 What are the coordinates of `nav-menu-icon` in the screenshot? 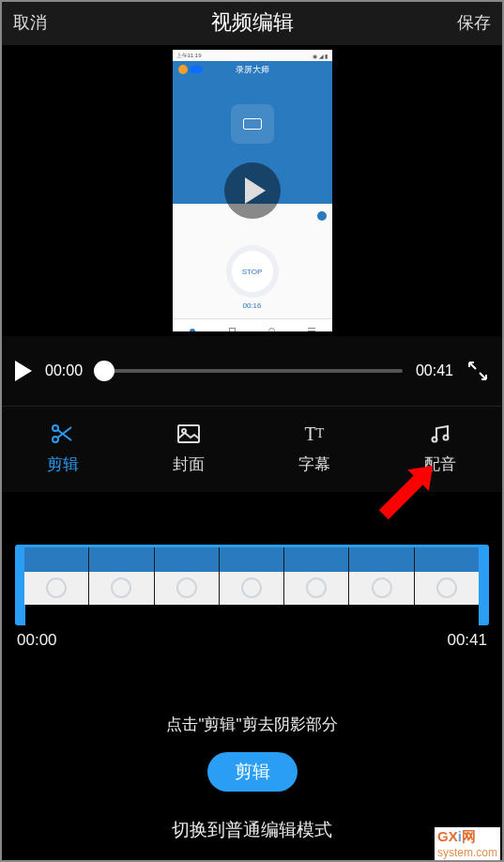 It's located at (312, 330).